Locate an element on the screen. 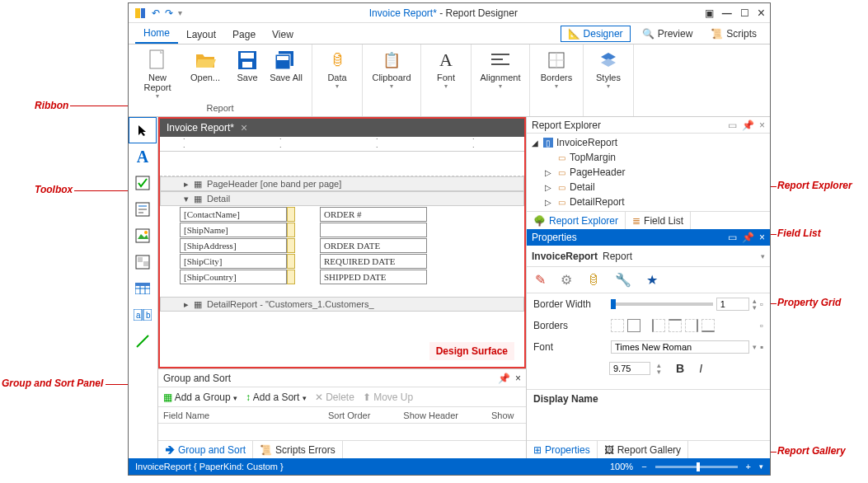 The height and width of the screenshot is (483, 868). ribbon-toggle-icon: ▣ is located at coordinates (709, 13).